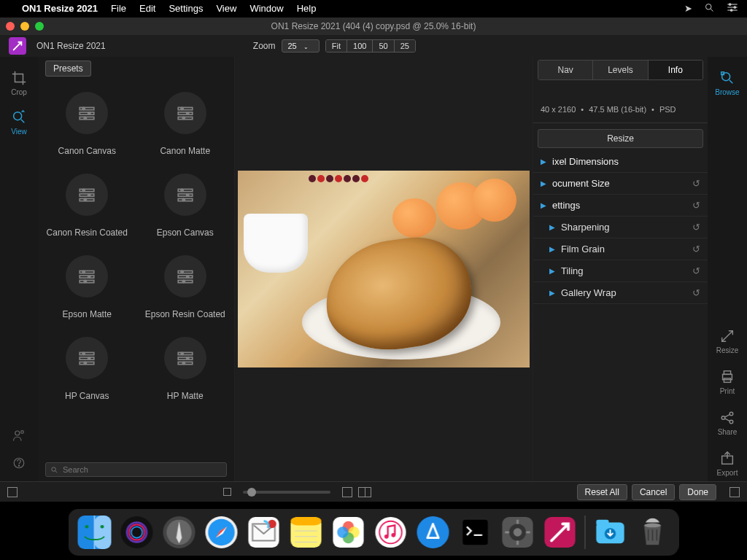 Image resolution: width=747 pixels, height=560 pixels. What do you see at coordinates (518, 532) in the screenshot?
I see `dock-settings-icon` at bounding box center [518, 532].